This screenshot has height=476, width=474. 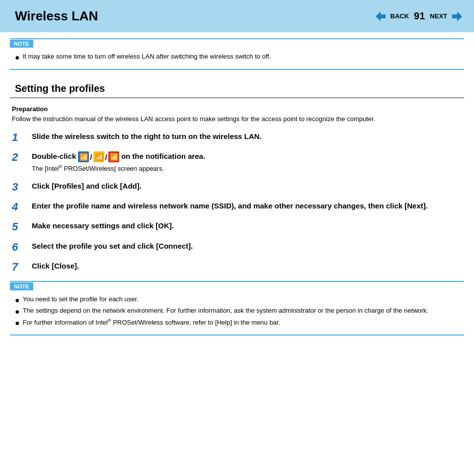 I want to click on navigation-controls: BACK 91 NEXT, so click(x=419, y=16).